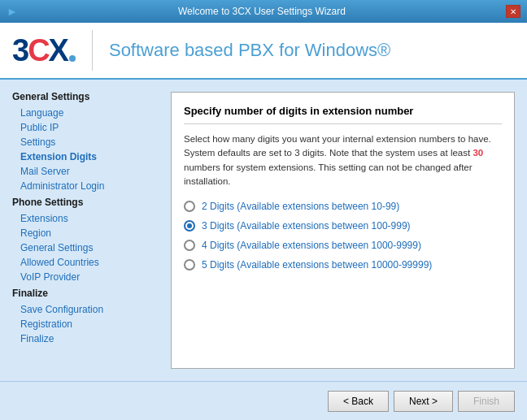  I want to click on logo: 3CX, so click(52, 50).